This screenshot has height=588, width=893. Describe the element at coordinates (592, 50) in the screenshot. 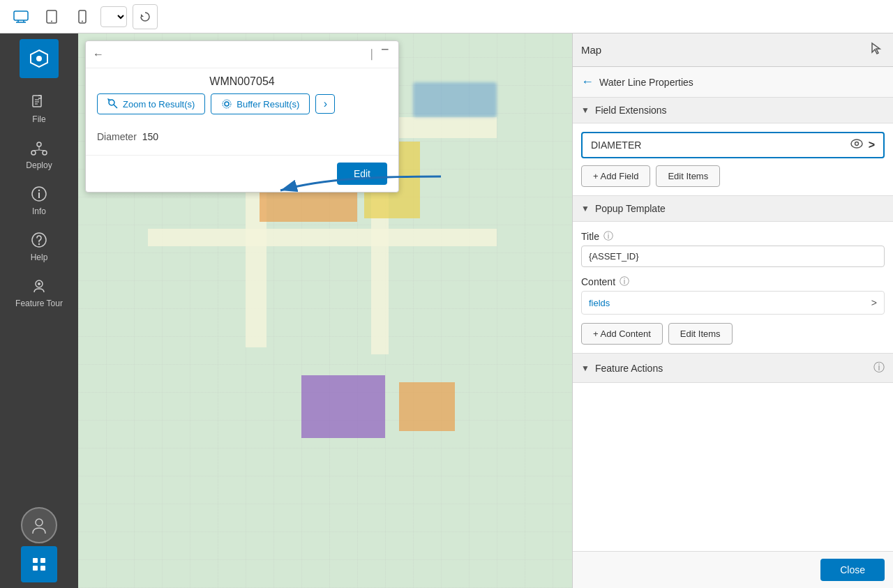

I see `panel-header-title: Map` at that location.